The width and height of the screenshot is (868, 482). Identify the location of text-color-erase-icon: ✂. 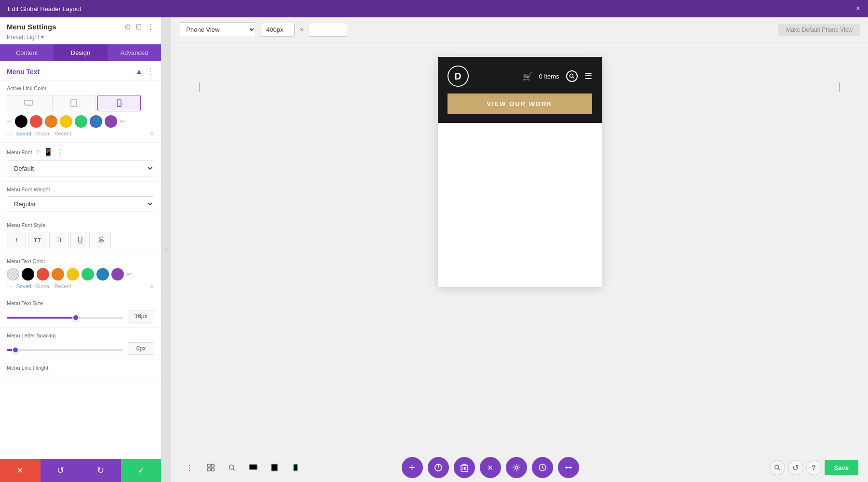
(129, 274).